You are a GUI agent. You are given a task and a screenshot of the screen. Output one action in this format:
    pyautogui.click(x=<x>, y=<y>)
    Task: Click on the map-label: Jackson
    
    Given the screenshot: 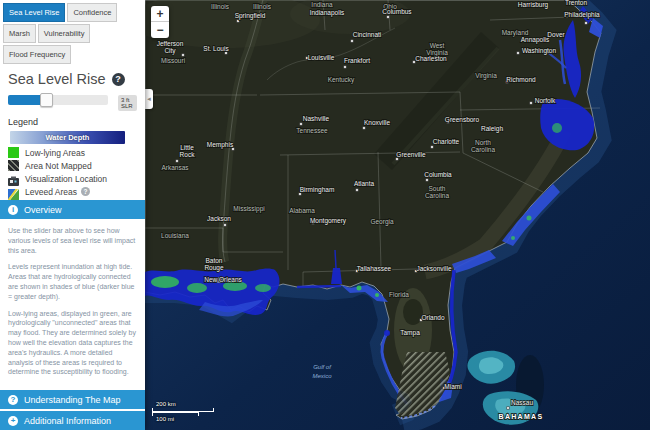 What is the action you would take?
    pyautogui.click(x=219, y=218)
    